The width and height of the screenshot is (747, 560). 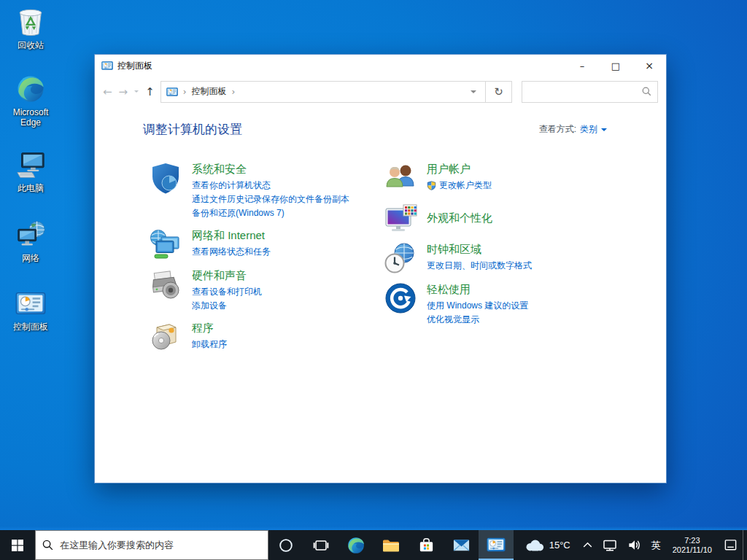 I want to click on dropdown-arrow-icon, so click(x=604, y=131).